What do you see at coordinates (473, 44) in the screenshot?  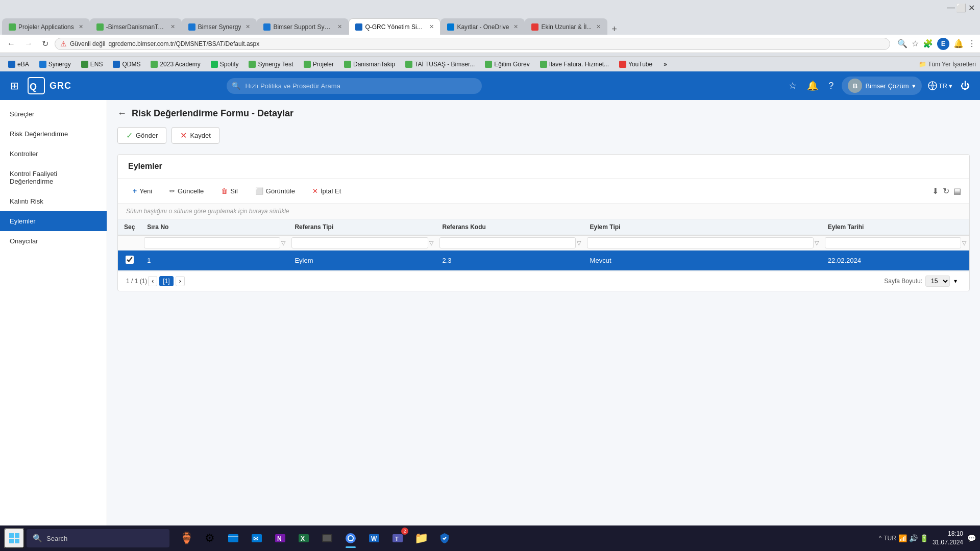 I see `address-field: ⚠ Güvenli değil qgrcdemo.bimser.com.tr/Q…` at bounding box center [473, 44].